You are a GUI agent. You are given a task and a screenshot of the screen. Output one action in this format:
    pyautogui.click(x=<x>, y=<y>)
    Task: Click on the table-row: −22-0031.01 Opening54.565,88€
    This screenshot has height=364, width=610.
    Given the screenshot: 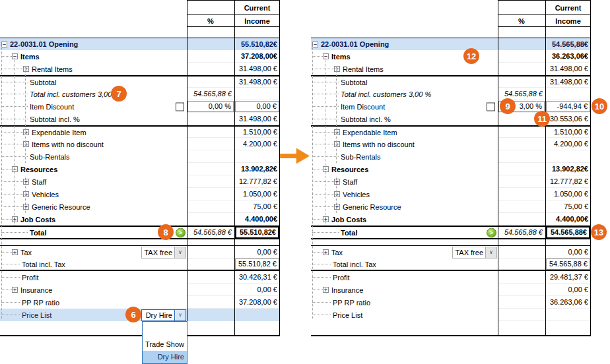 What is the action you would take?
    pyautogui.click(x=451, y=44)
    